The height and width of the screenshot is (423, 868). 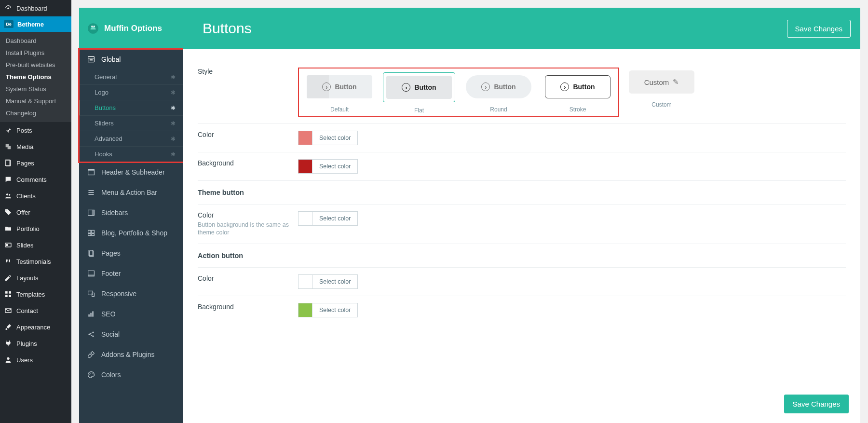 I want to click on style-caption: Custom, so click(x=662, y=105).